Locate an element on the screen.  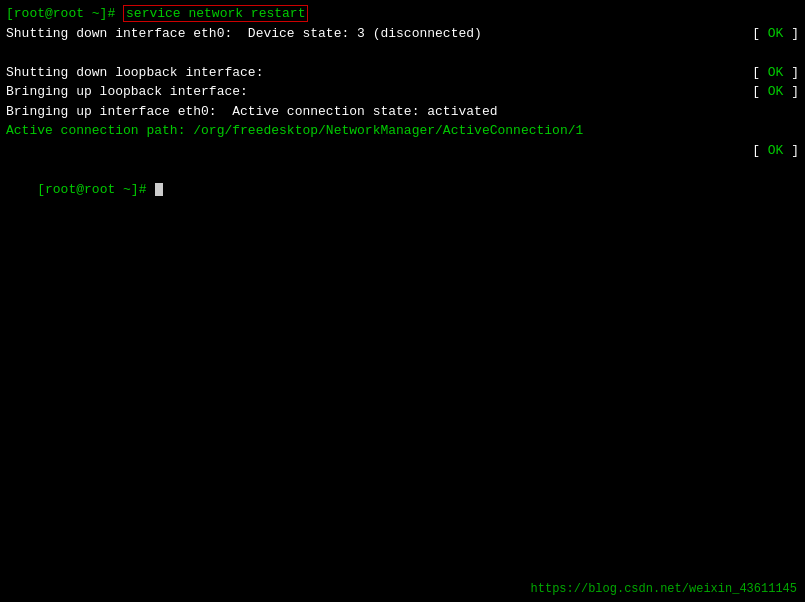
line5-text: Bringing up loopback interface: is located at coordinates (227, 92).